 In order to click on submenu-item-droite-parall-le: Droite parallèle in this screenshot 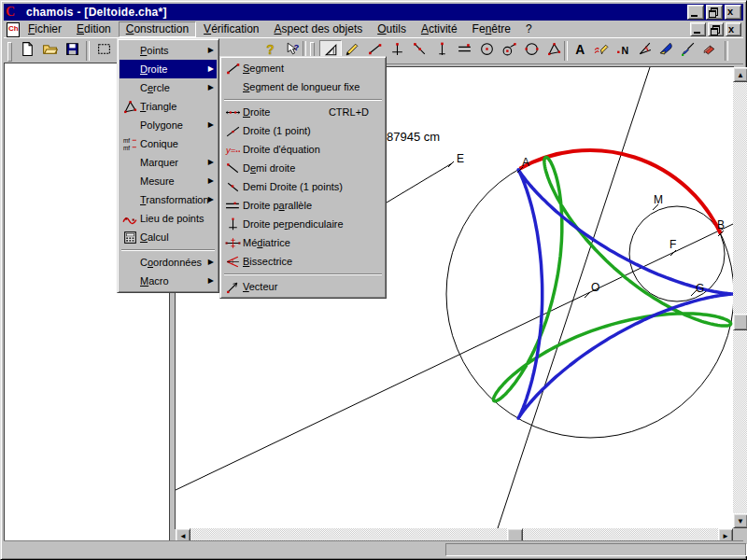, I will do `click(303, 205)`.